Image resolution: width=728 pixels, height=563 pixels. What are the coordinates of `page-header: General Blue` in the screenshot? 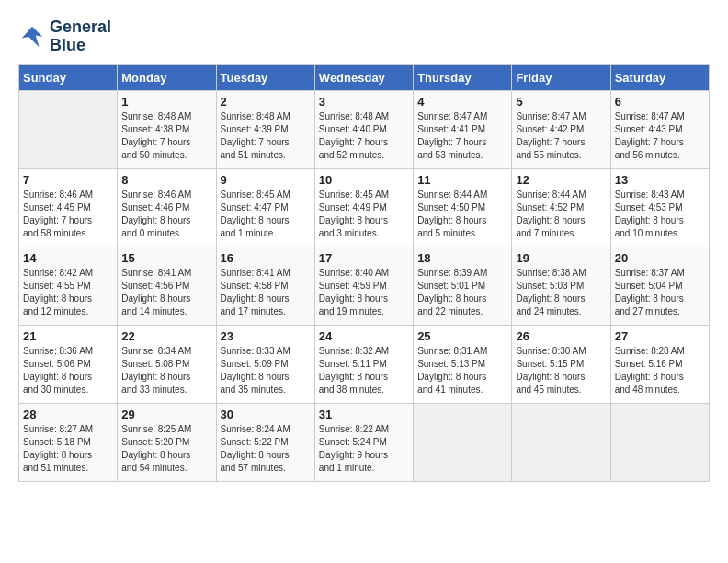 It's located at (364, 37).